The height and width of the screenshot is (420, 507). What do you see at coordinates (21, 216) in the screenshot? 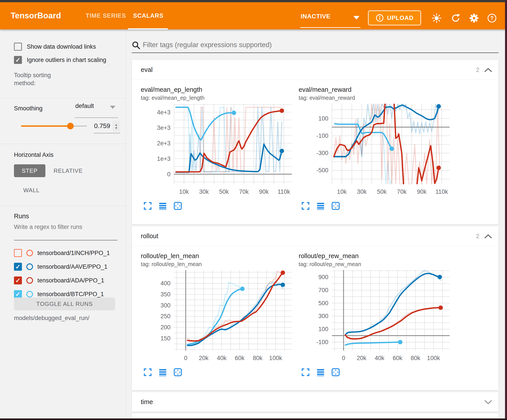
I see `runs-heading: Runs` at bounding box center [21, 216].